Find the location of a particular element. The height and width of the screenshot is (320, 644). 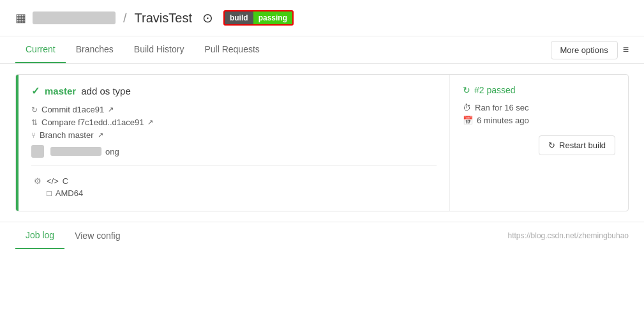

arch-icon: □ is located at coordinates (49, 193).